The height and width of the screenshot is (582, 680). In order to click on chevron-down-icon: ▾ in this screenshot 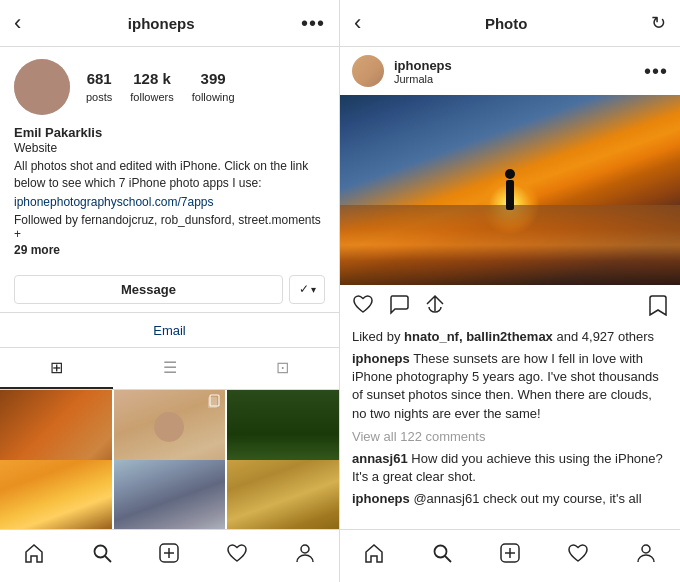, I will do `click(314, 290)`.